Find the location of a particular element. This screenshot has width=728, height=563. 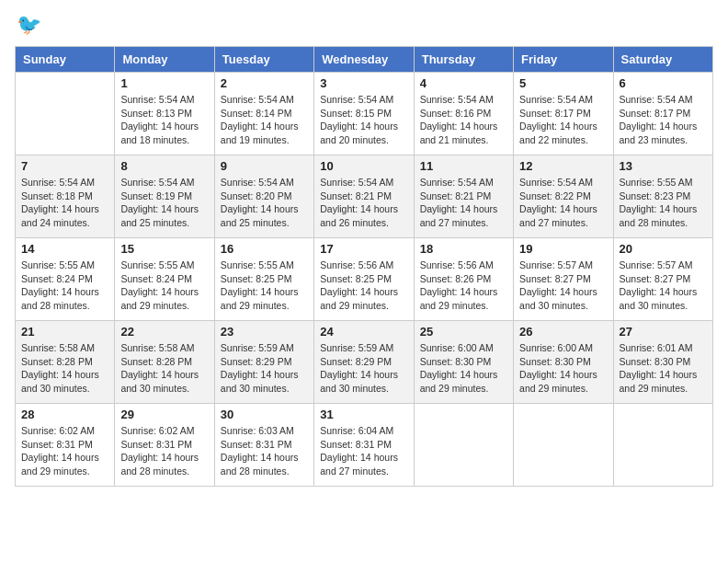

weekday-header-wednesday: Wednesday is located at coordinates (364, 60).